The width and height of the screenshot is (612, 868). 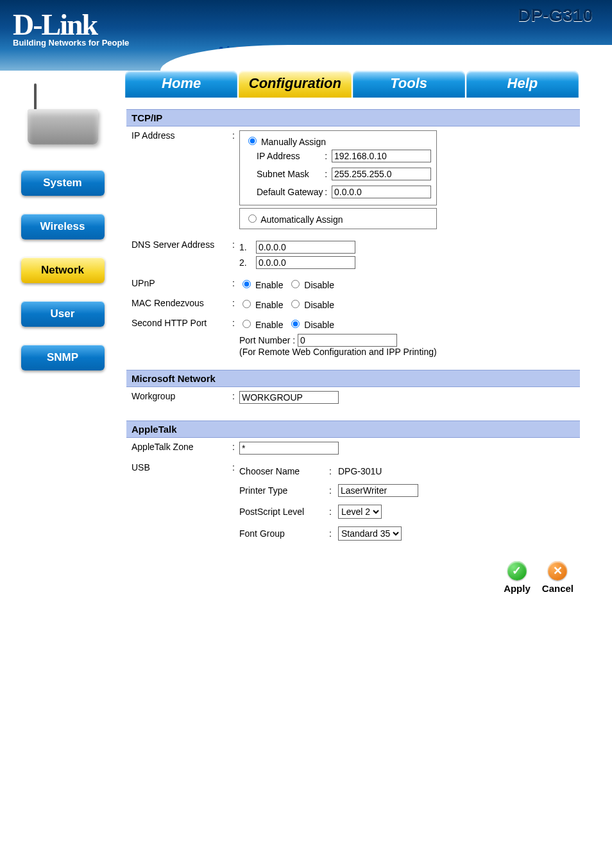 What do you see at coordinates (370, 534) in the screenshot?
I see `font-group-select: Standard 35` at bounding box center [370, 534].